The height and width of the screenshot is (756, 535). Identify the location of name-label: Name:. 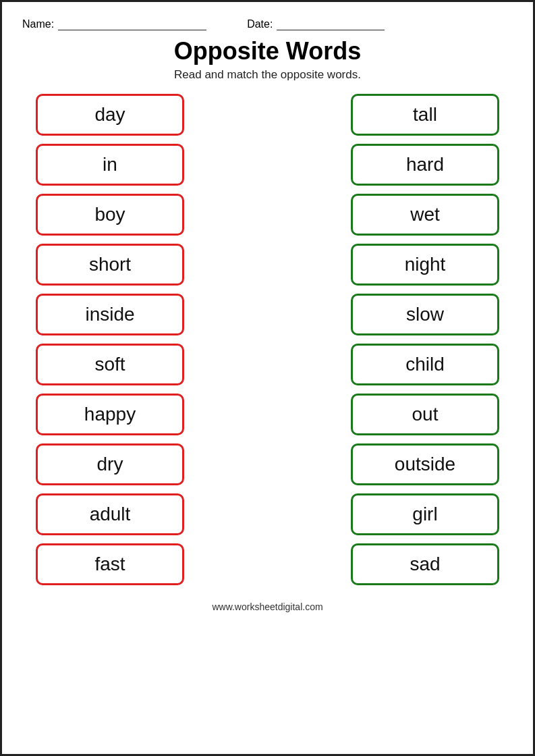
(38, 24).